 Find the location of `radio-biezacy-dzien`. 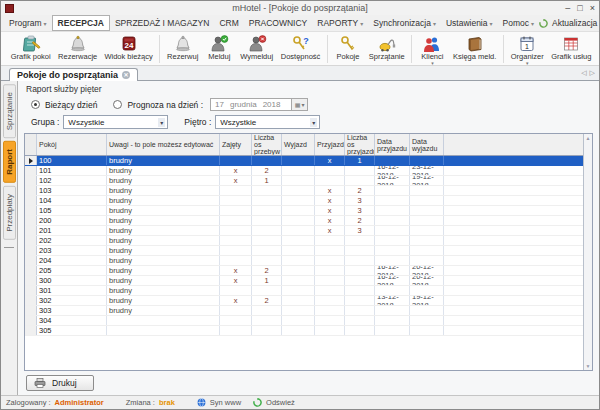

radio-biezacy-dzien is located at coordinates (36, 104).